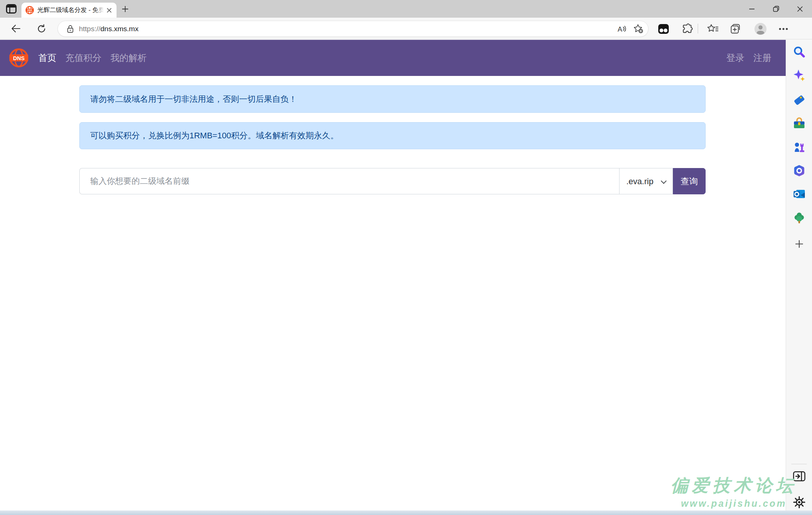 The image size is (812, 515). What do you see at coordinates (799, 275) in the screenshot?
I see `edge-sidebar` at bounding box center [799, 275].